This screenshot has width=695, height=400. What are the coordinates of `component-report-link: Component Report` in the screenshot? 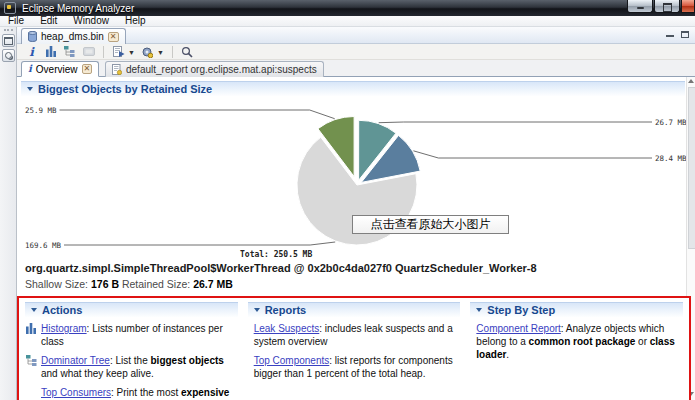 It's located at (518, 328).